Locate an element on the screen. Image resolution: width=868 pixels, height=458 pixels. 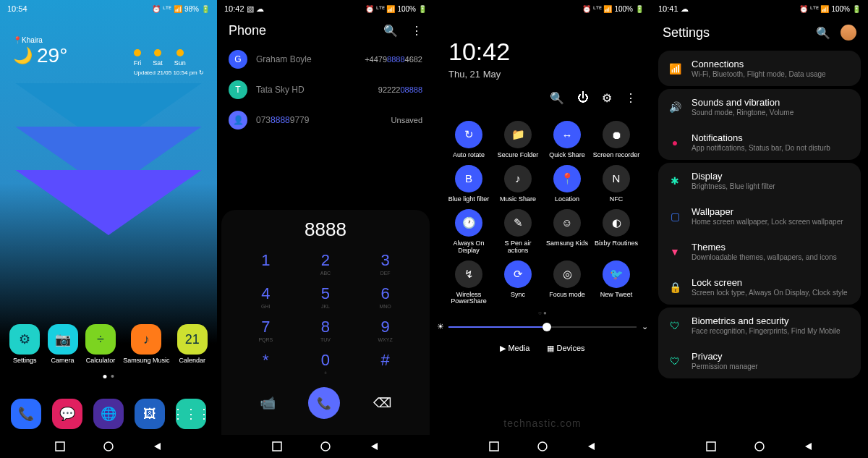
media-button: ▶ Media is located at coordinates (515, 349).